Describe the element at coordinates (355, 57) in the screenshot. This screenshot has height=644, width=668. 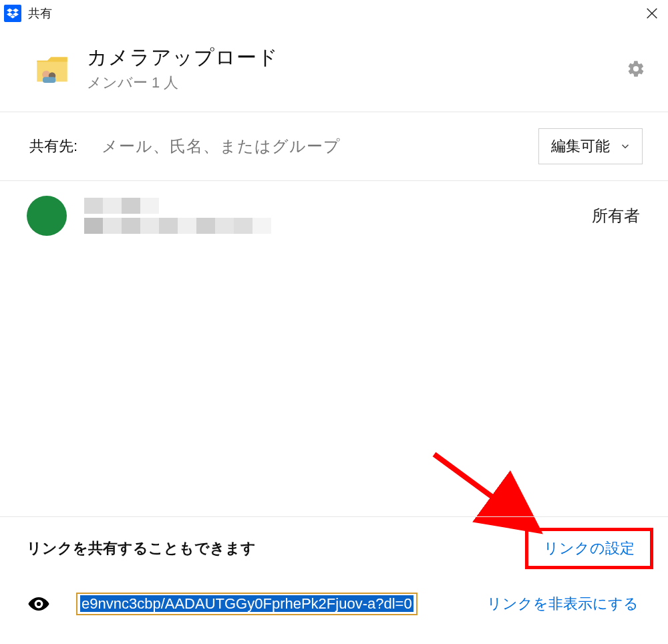
I see `folder-name: カメラアップロード` at that location.